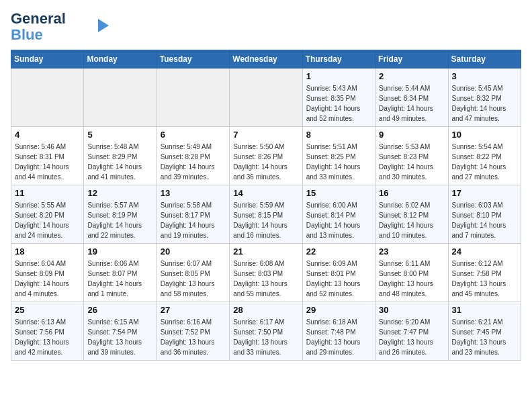  I want to click on calendar-cell: 18Sunrise: 6:04 AM Sunset: 8:09 PM Dayli…, so click(48, 273).